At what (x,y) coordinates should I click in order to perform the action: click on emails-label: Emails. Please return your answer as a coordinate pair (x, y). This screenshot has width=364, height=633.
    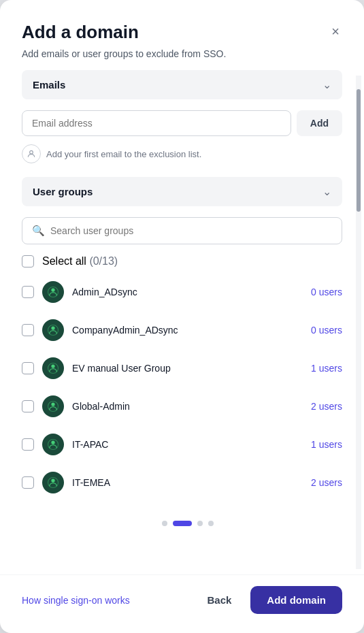
    Looking at the image, I should click on (49, 84).